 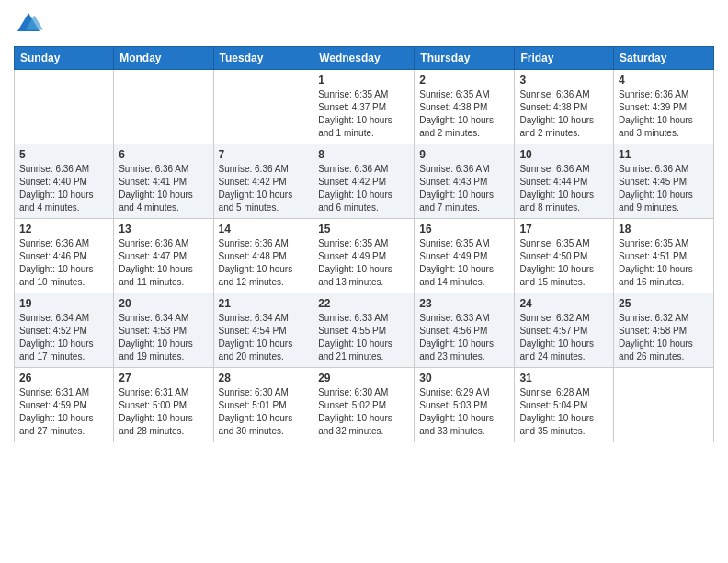 I want to click on calendar-cell: 19Sunrise: 6:34 AM Sunset: 4:52 PM Dayli…, so click(x=64, y=331).